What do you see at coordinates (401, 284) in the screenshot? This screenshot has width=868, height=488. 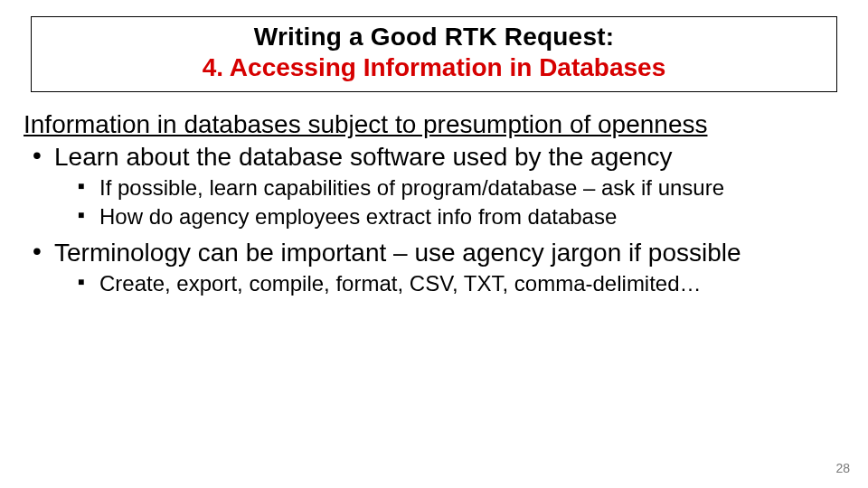 I see `sub-bullet-text: Create, export, compile, format, CSV, TX…` at bounding box center [401, 284].